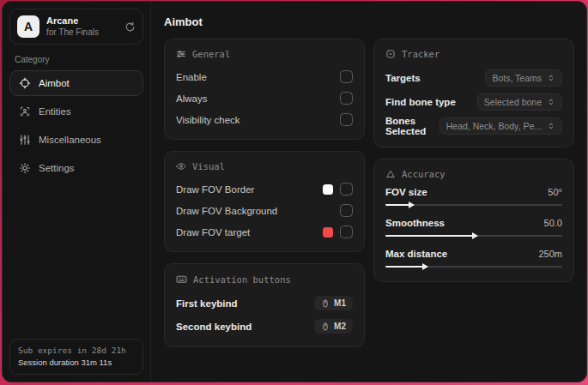 The image size is (588, 385). What do you see at coordinates (517, 78) in the screenshot?
I see `dropdown-value: Bots, Teams` at bounding box center [517, 78].